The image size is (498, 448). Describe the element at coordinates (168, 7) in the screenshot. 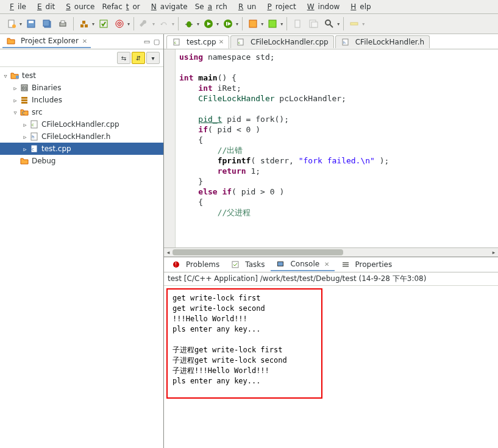

I see `menu-navigate: Navigate` at that location.